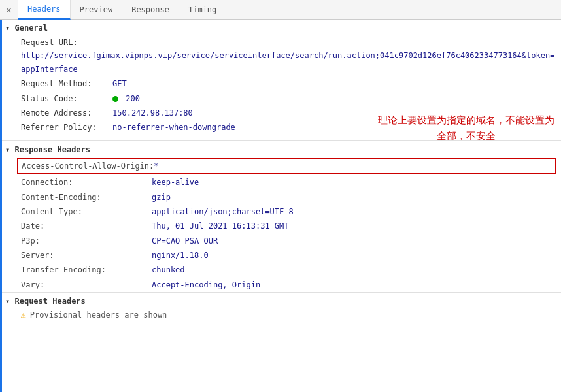 This screenshot has height=392, width=561. What do you see at coordinates (280, 306) in the screenshot?
I see `request-headers-section: ▾ Request Headers ⚠ Provisional headers …` at bounding box center [280, 306].